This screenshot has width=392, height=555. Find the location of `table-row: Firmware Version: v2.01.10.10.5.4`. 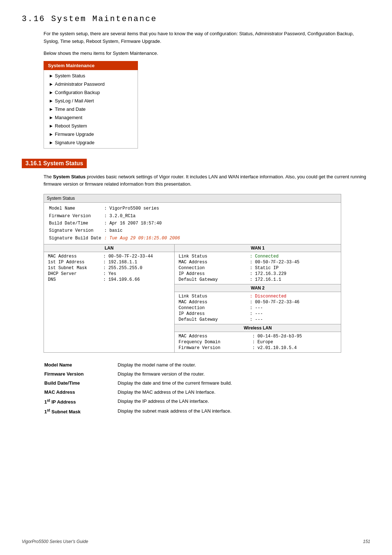

table-row: Firmware Version: v2.01.10.10.5.4 is located at coordinates (258, 348).